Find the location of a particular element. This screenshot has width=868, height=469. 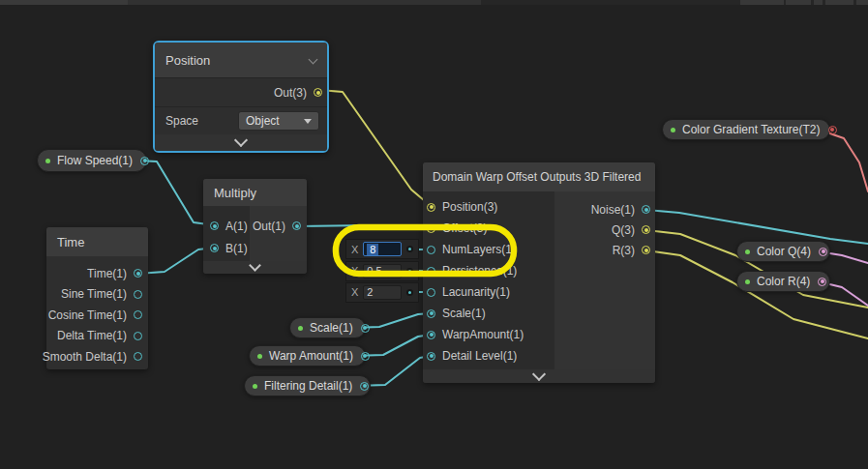

dw-q-out-port is located at coordinates (646, 230).